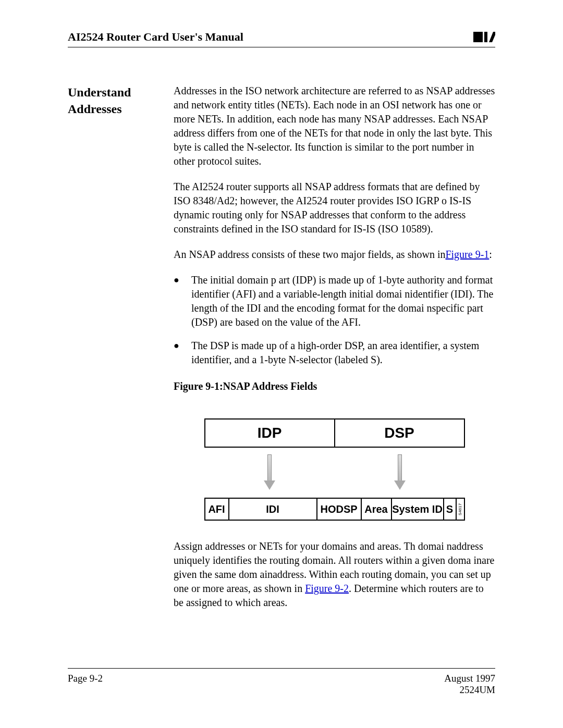 This screenshot has height=728, width=563. What do you see at coordinates (335, 473) in the screenshot?
I see `diagram-arrows` at bounding box center [335, 473].